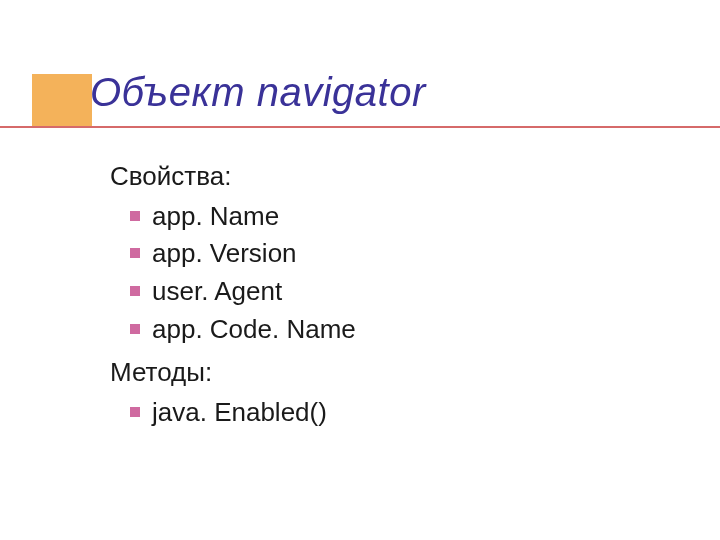 This screenshot has width=720, height=540. I want to click on list-item-text: app. Version, so click(224, 253).